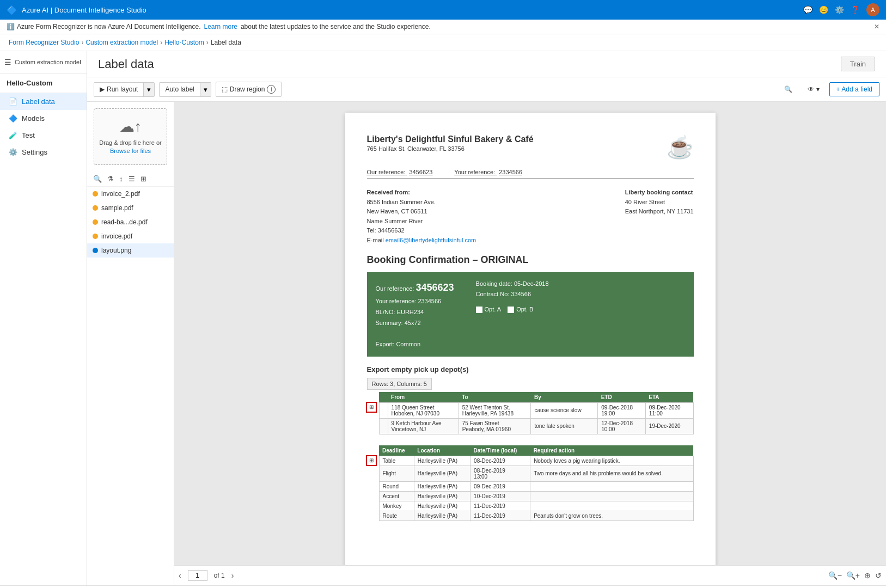 The width and height of the screenshot is (886, 588). What do you see at coordinates (530, 406) in the screenshot?
I see `table1-container: Rows: 3, Columns: 5 ⊞` at bounding box center [530, 406].